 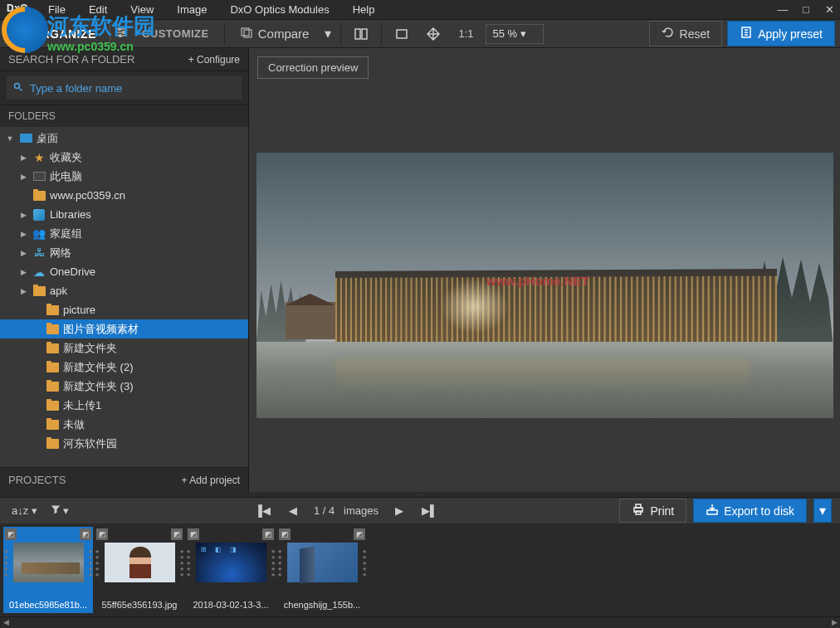 What do you see at coordinates (125, 234) in the screenshot?
I see `tree-item: ▶👥家庭组` at bounding box center [125, 234].